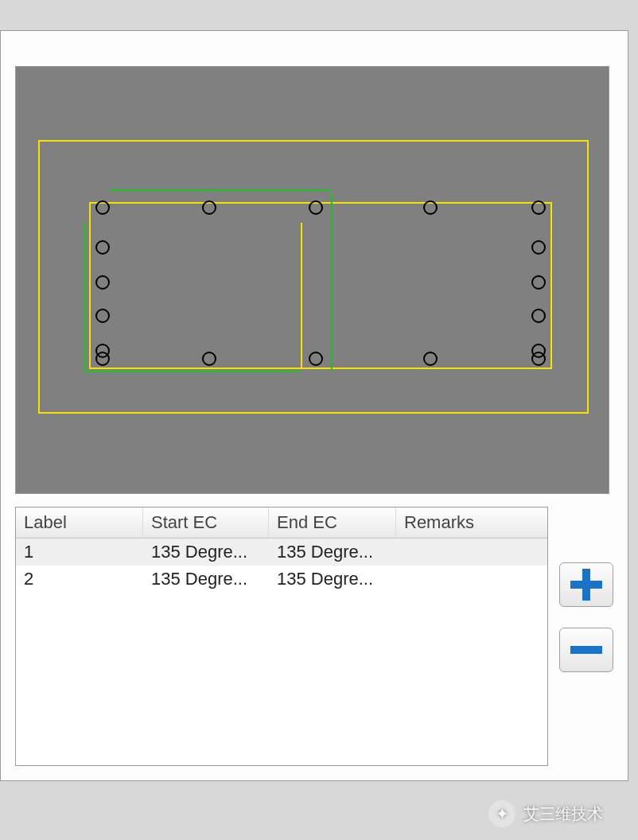 The height and width of the screenshot is (840, 638). I want to click on side-buttons, so click(586, 589).